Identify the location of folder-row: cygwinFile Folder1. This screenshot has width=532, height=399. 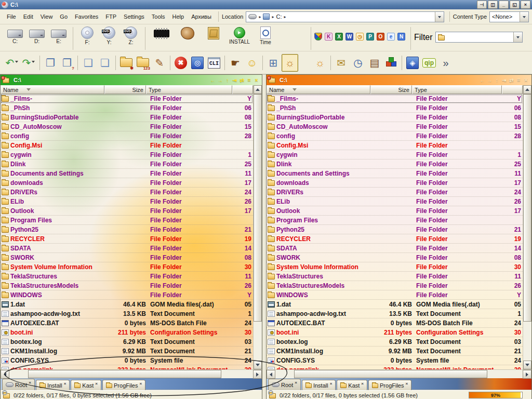
(127, 155).